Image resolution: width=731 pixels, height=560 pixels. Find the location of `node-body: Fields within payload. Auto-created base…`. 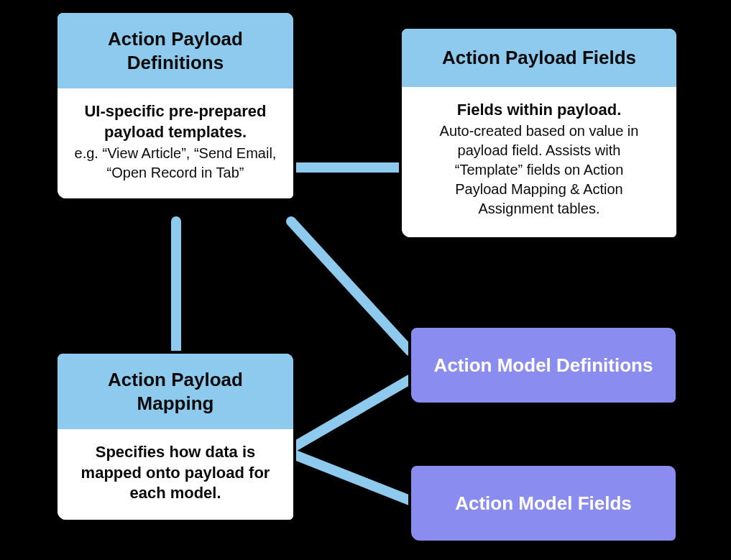

node-body: Fields within payload. Auto-created base… is located at coordinates (539, 162).